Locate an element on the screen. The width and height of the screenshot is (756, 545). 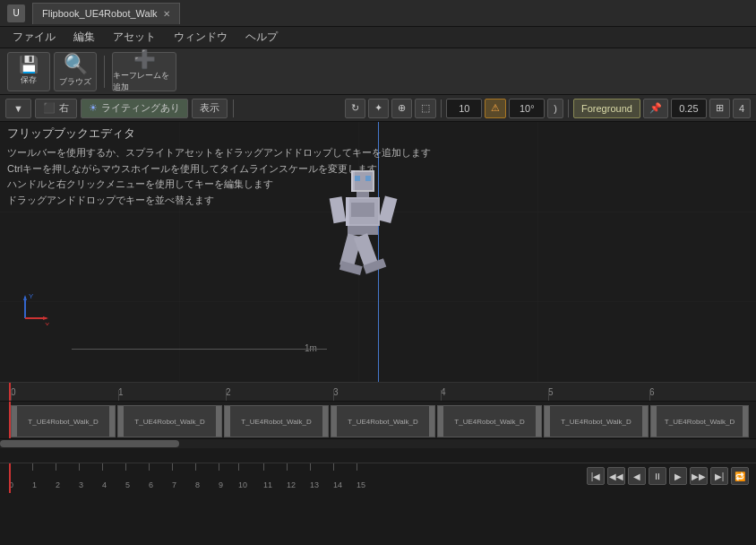
playback-pause-btn: ⏸ is located at coordinates (657, 476).